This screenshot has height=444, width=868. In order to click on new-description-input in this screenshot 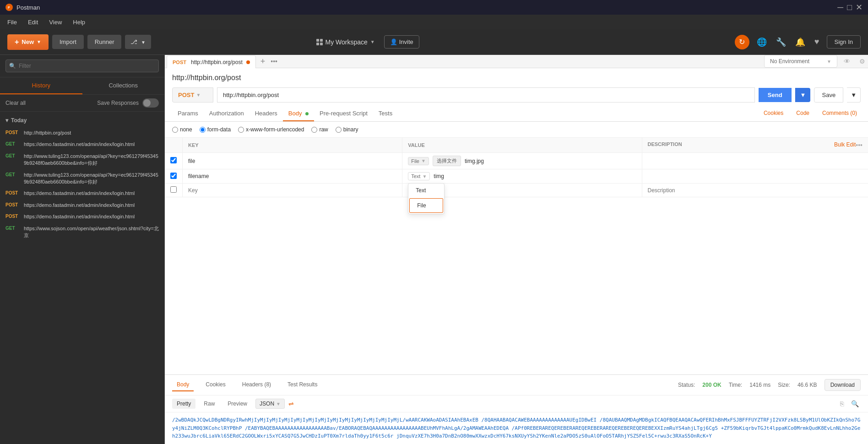, I will do `click(755, 190)`.